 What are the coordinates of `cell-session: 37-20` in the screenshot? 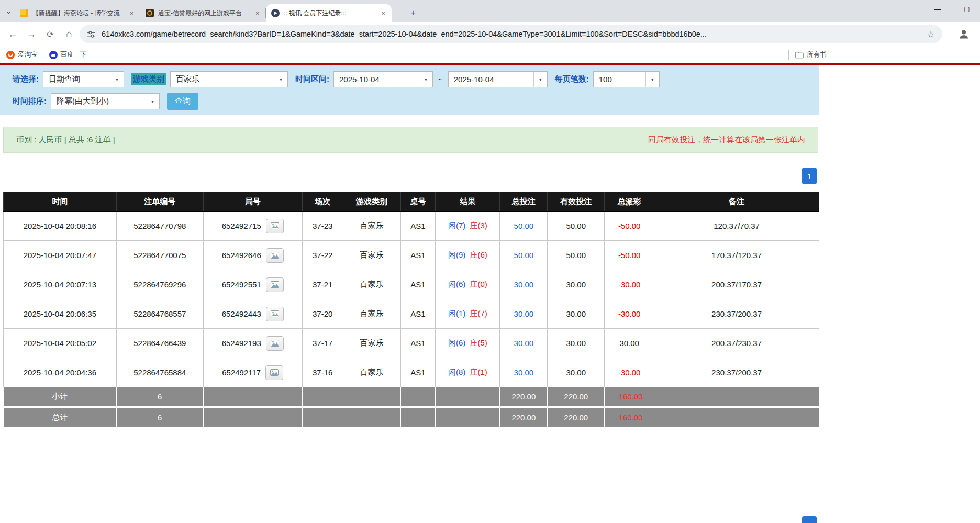 It's located at (322, 314).